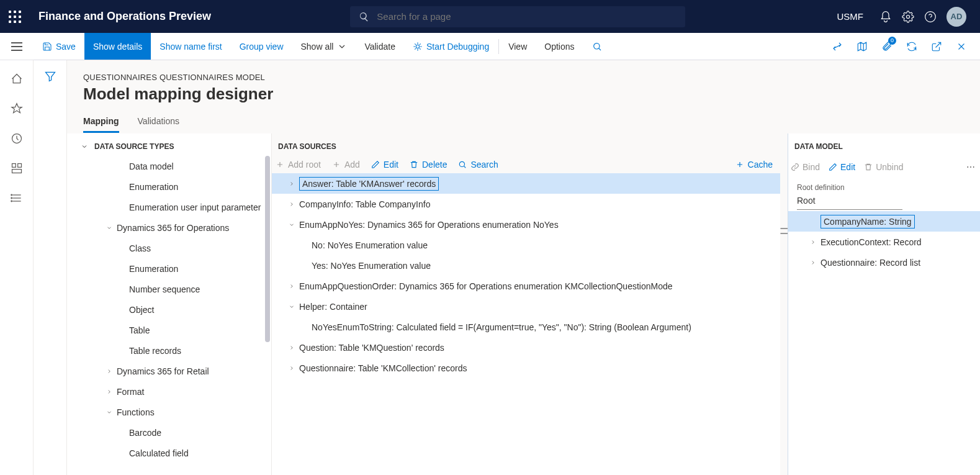  Describe the element at coordinates (191, 46) in the screenshot. I see `show-name-first-button: Show name first` at that location.